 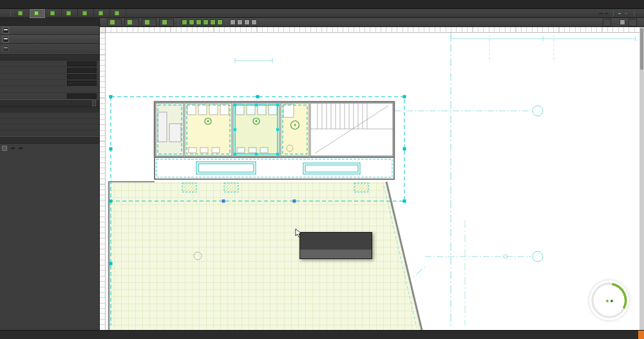 I want to click on floor-icon, so click(x=147, y=22).